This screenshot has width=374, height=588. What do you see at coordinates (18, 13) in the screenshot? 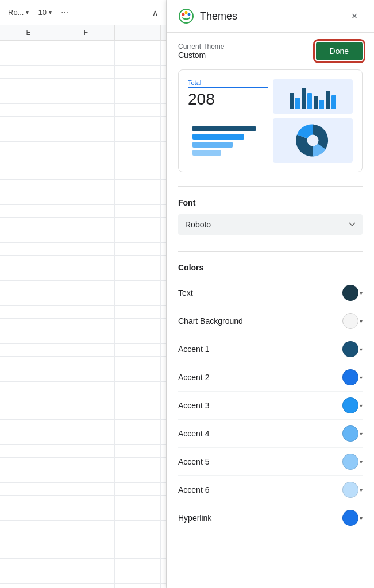
I see `font-selector: Ro... ▾` at bounding box center [18, 13].